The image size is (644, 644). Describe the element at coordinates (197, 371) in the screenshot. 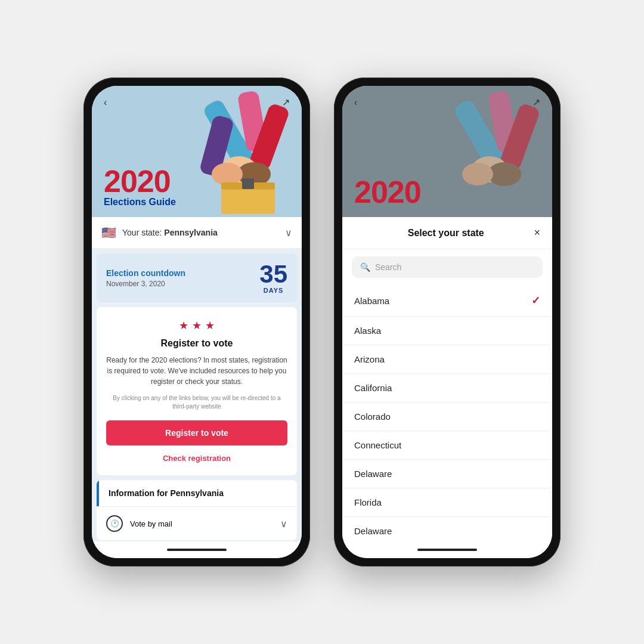

I see `register-description: Ready for the 2020 elections? In most st…` at that location.